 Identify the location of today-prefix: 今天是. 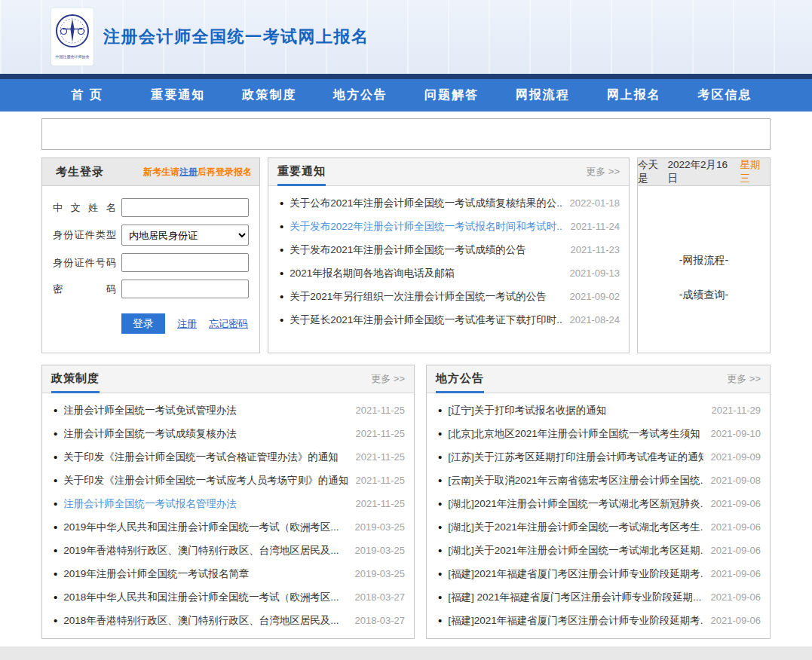
(653, 172).